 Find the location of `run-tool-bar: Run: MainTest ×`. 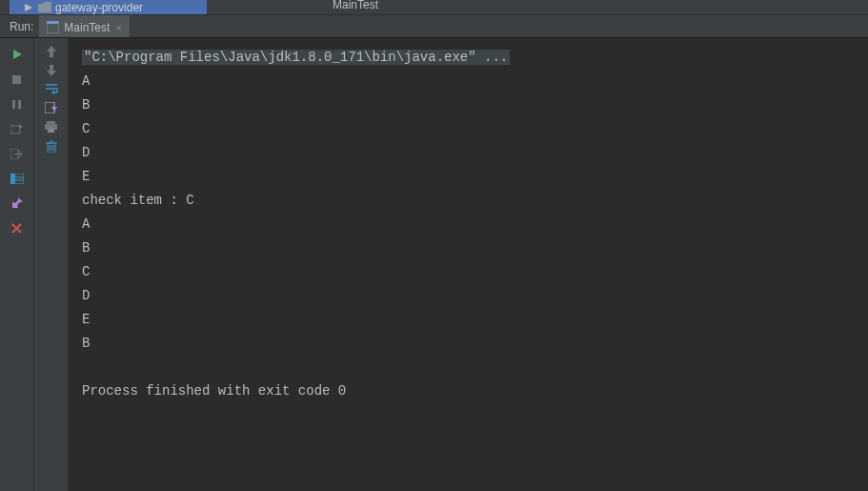

run-tool-bar: Run: MainTest × is located at coordinates (434, 27).